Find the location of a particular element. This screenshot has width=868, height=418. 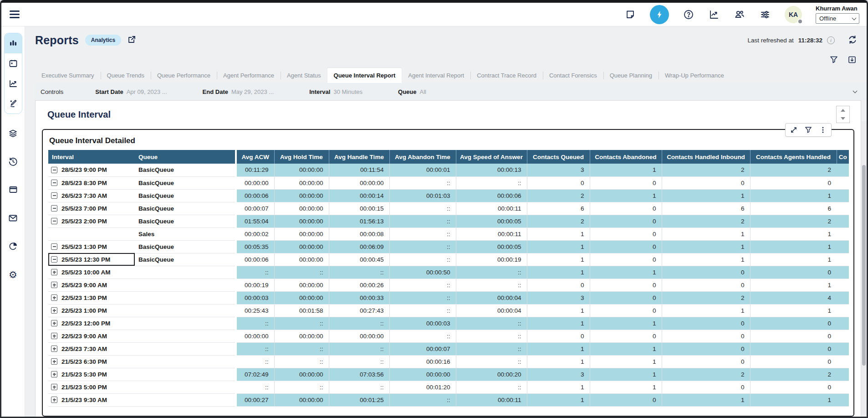

column-header-contacts-queued: Contacts Queued is located at coordinates (558, 157).